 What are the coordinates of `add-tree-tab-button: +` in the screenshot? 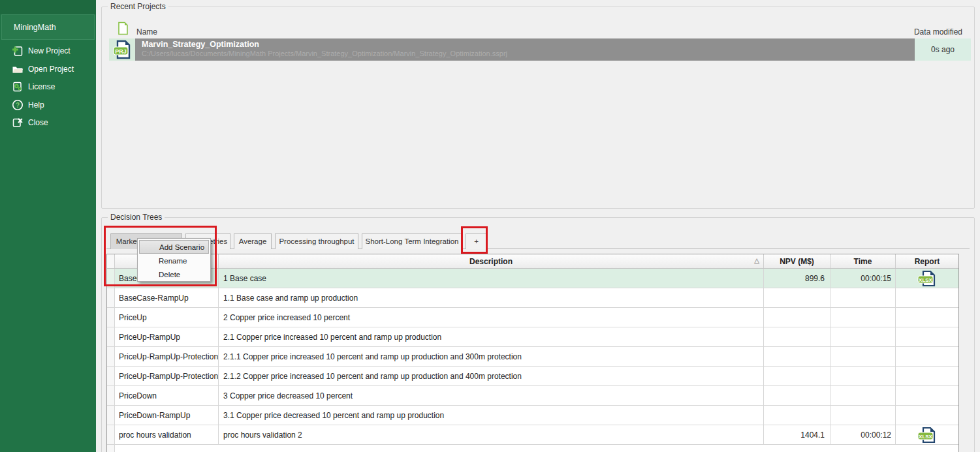 It's located at (477, 241).